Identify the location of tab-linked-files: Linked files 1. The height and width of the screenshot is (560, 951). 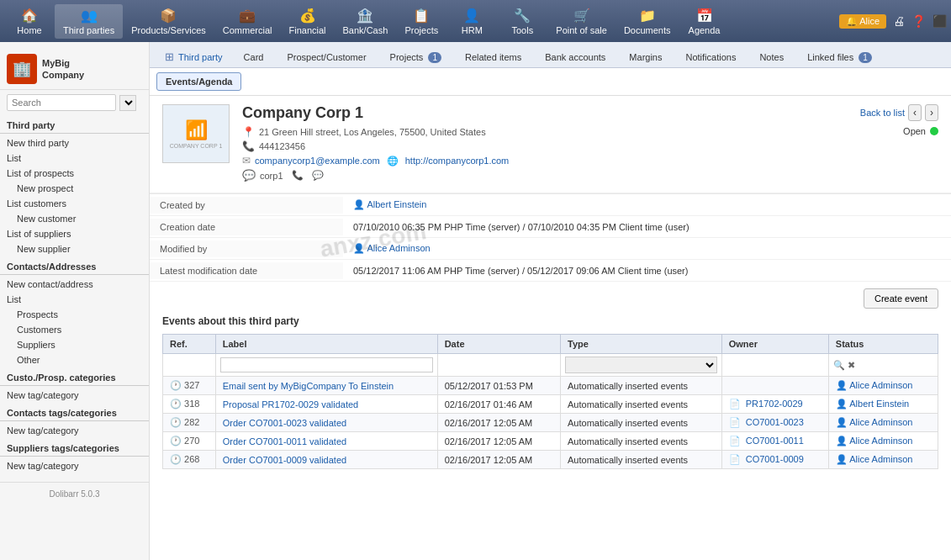
(839, 57).